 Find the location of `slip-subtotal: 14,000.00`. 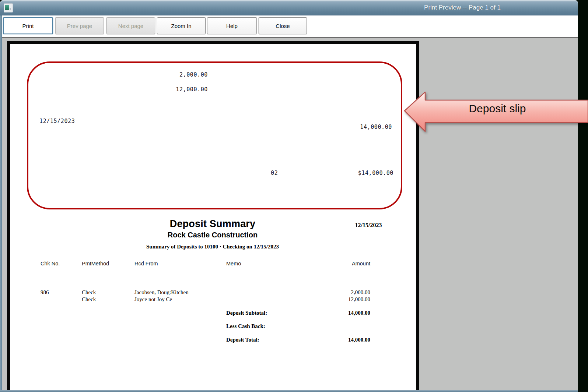

slip-subtotal: 14,000.00 is located at coordinates (358, 127).